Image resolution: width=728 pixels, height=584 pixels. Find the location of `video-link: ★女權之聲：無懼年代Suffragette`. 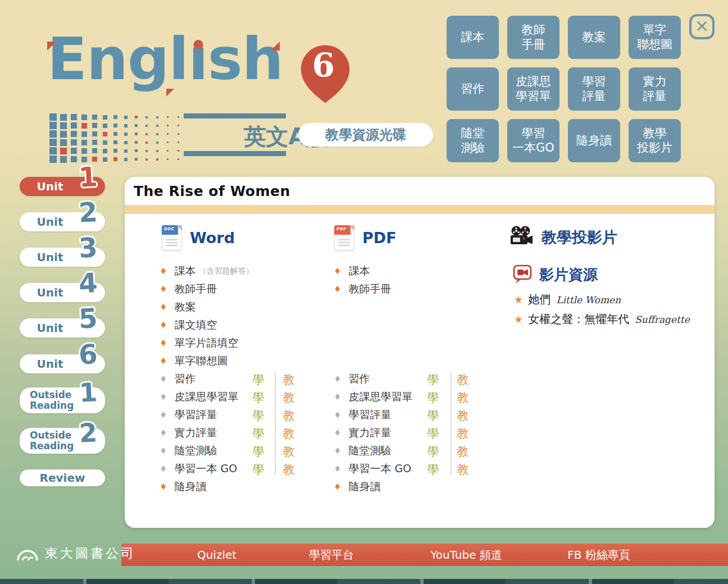

video-link: ★女權之聲：無懼年代Suffragette is located at coordinates (602, 319).